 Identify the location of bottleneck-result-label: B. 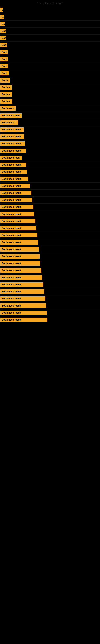
(2, 10).